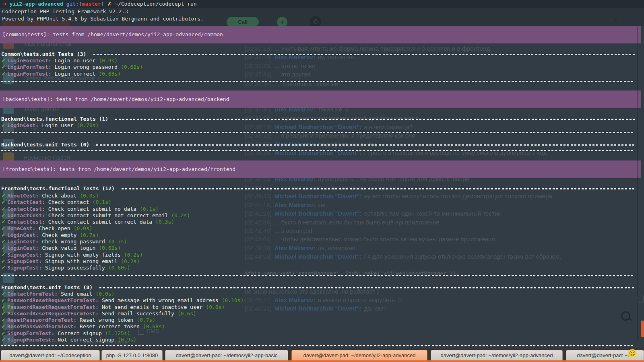 The height and width of the screenshot is (362, 644). What do you see at coordinates (50, 355) in the screenshot?
I see `taskbar-tab: davert@davert-pad: ~/Codeception` at bounding box center [50, 355].